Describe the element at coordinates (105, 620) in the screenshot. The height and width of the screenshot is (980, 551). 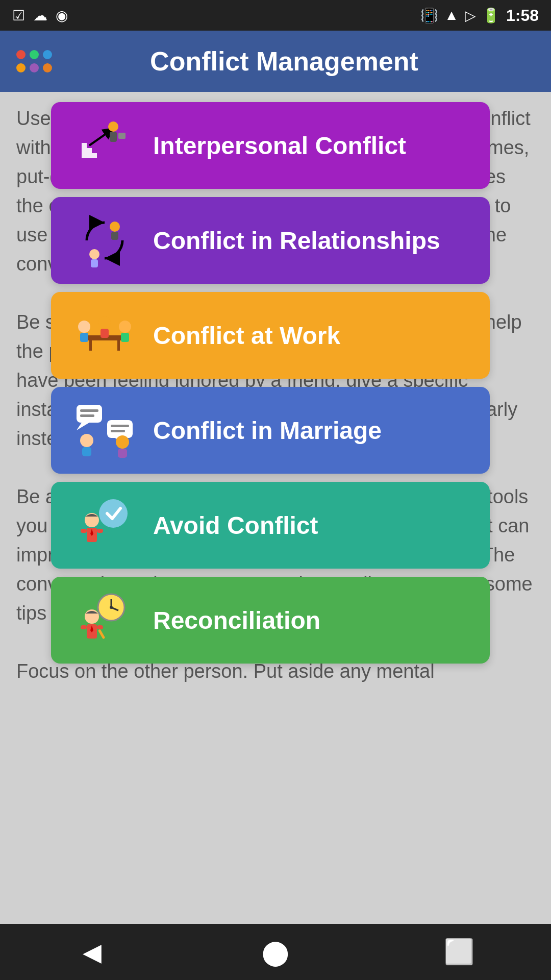
I see `person-clock-icon` at that location.